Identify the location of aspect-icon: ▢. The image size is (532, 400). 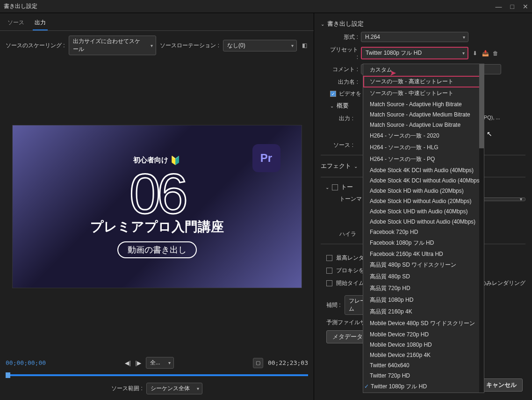
(258, 363).